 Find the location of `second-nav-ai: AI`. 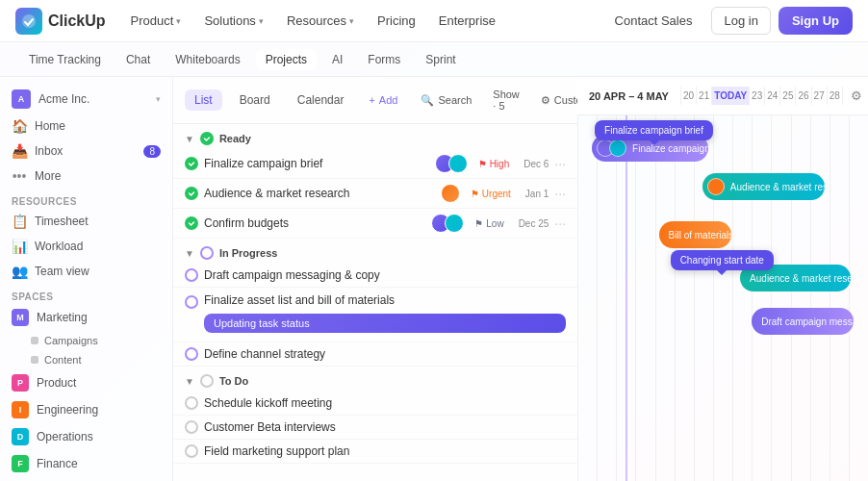

second-nav-ai: AI is located at coordinates (337, 60).